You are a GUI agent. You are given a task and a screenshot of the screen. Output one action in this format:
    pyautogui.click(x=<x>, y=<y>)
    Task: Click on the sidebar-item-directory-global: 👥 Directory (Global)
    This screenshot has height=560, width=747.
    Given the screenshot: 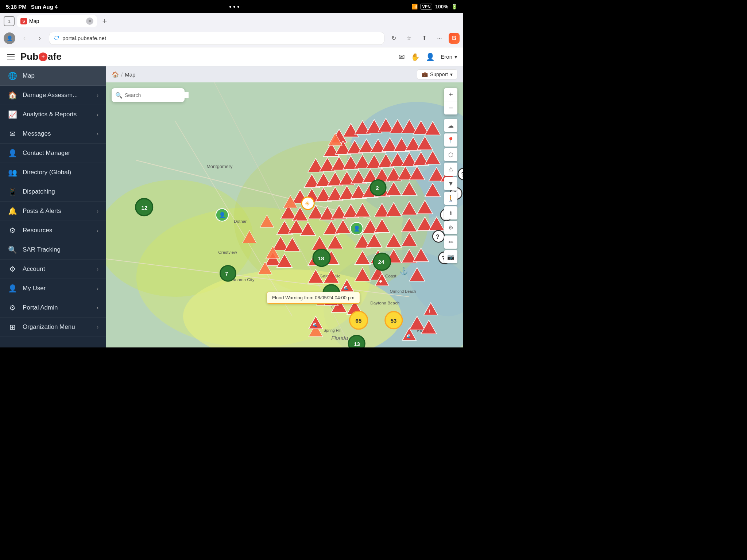 What is the action you would take?
    pyautogui.click(x=53, y=173)
    